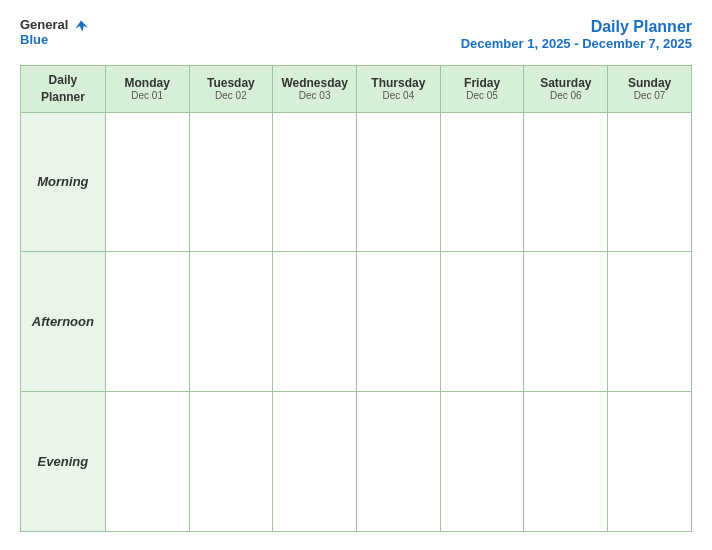 Image resolution: width=712 pixels, height=550 pixels. What do you see at coordinates (398, 83) in the screenshot?
I see `thursday-name: Thursday` at bounding box center [398, 83].